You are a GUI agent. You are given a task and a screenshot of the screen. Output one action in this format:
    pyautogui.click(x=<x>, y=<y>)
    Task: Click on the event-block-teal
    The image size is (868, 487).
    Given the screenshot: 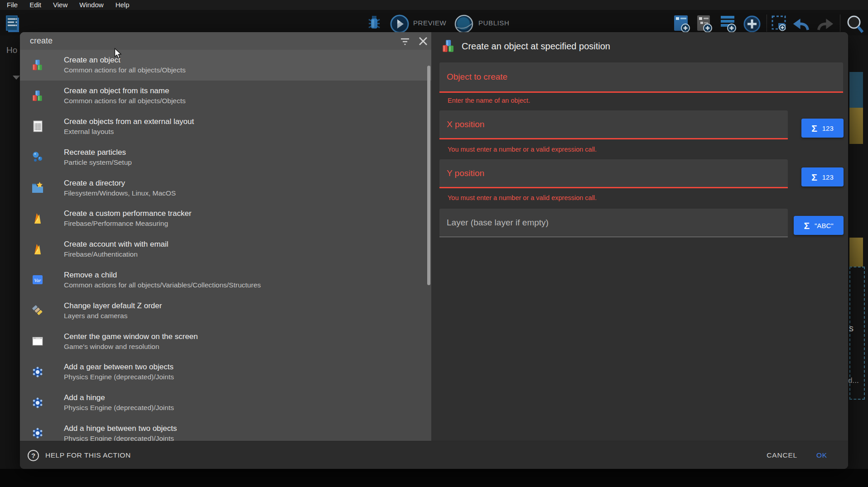 What is the action you would take?
    pyautogui.click(x=856, y=90)
    